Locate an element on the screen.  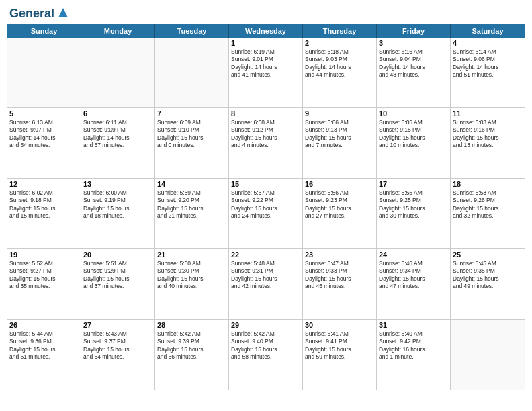
day-number: 6 is located at coordinates (118, 113).